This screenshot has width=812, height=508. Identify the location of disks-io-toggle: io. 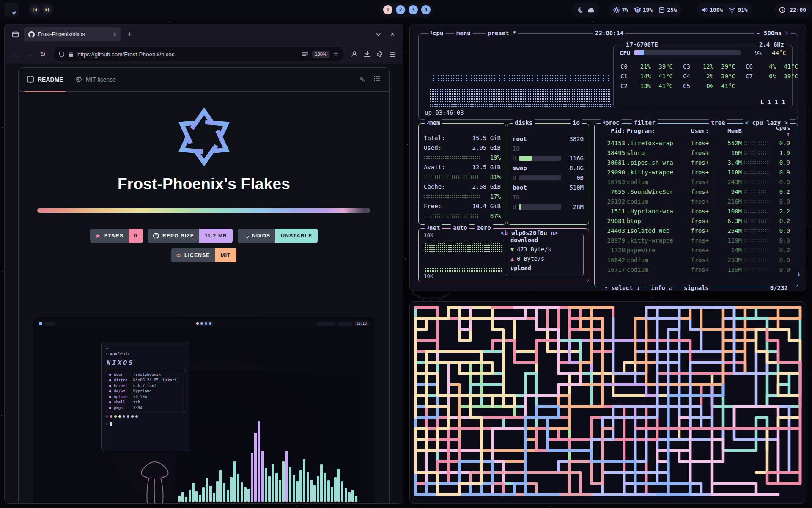
(576, 123).